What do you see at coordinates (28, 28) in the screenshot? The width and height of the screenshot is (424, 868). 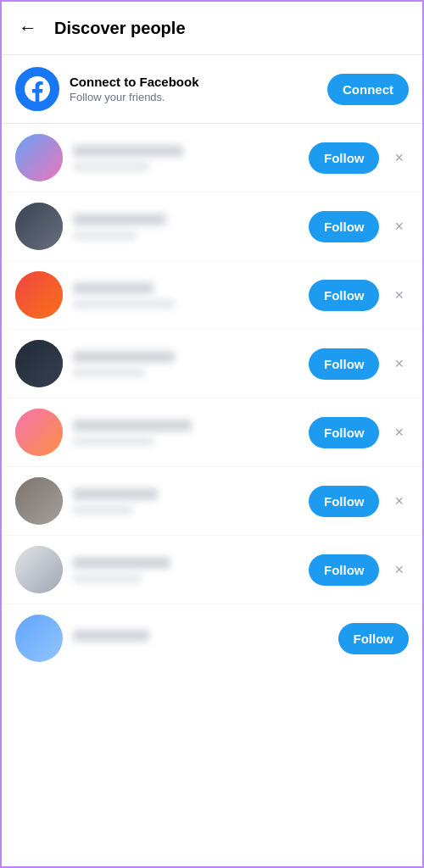 I see `back-button: ←` at bounding box center [28, 28].